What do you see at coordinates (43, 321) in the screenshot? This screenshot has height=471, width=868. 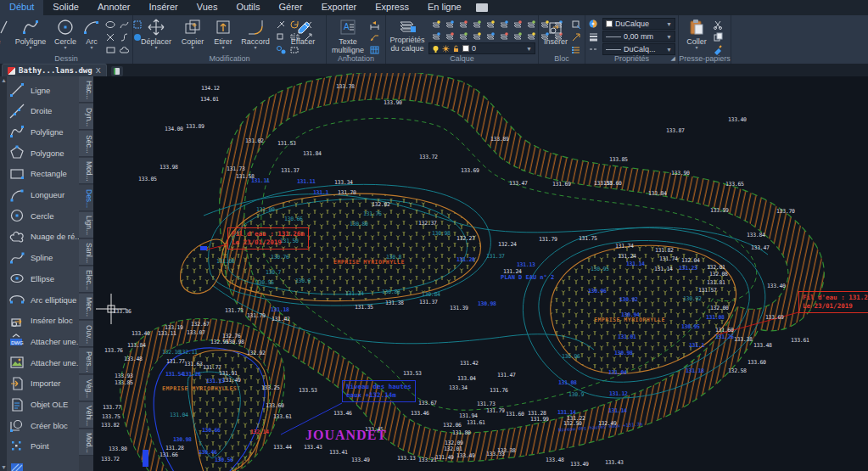 I see `palette-tool-ins-rer-bloc: Insérer bloc` at bounding box center [43, 321].